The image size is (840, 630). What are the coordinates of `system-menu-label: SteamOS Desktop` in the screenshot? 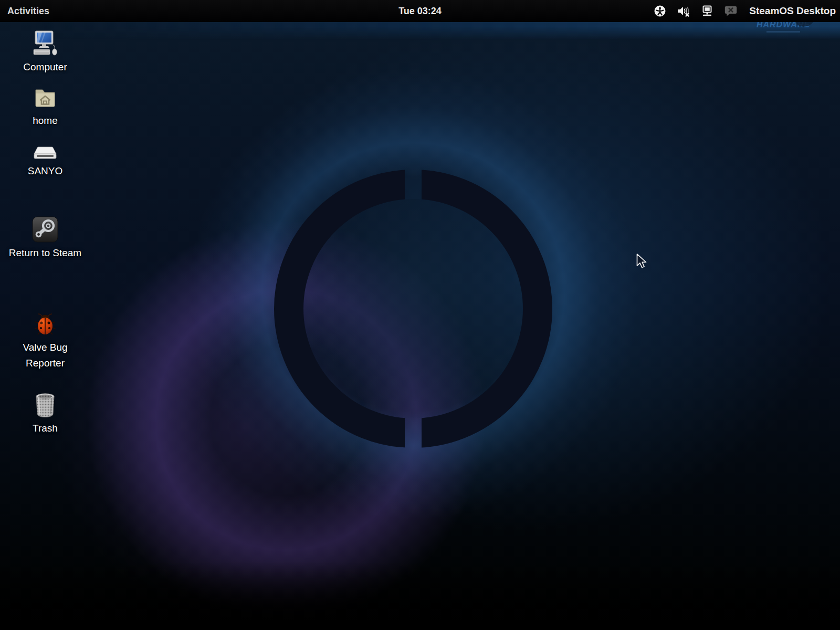 It's located at (793, 11).